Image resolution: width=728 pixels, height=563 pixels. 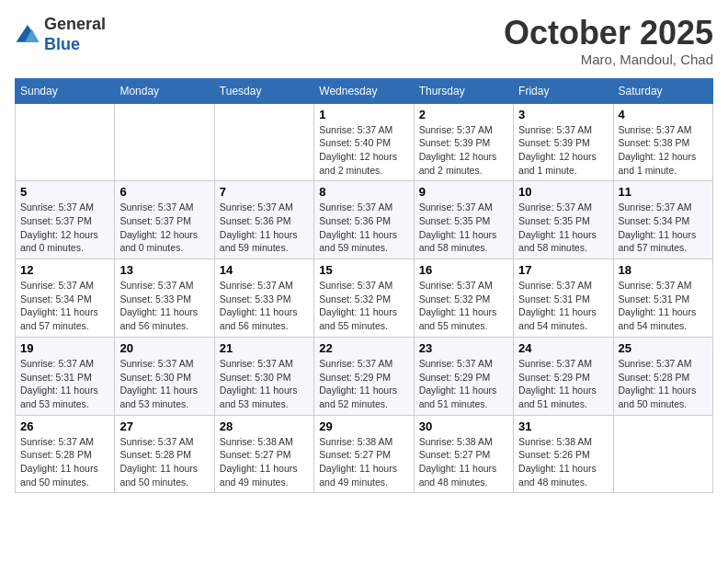 What do you see at coordinates (663, 221) in the screenshot?
I see `calendar-cell: 11Sunrise: 5:37 AM Sunset: 5:34 PM Dayli…` at bounding box center [663, 221].